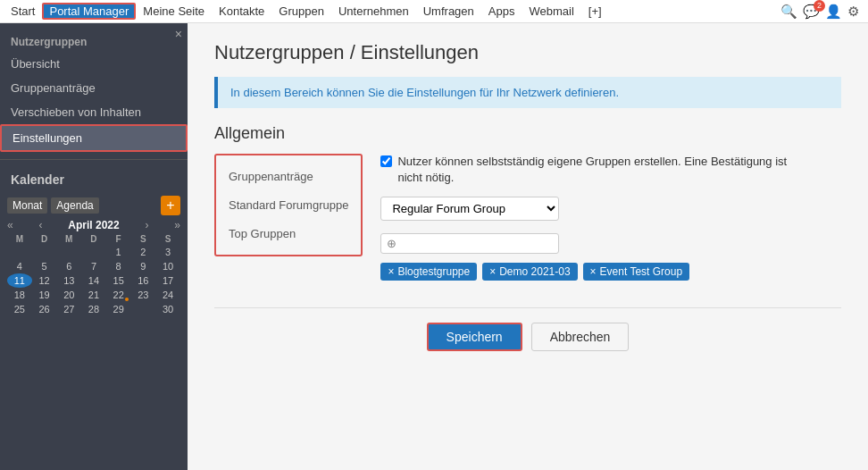 This screenshot has height=470, width=868. Describe the element at coordinates (241, 11) in the screenshot. I see `nav-kontakte: Kontakte` at that location.